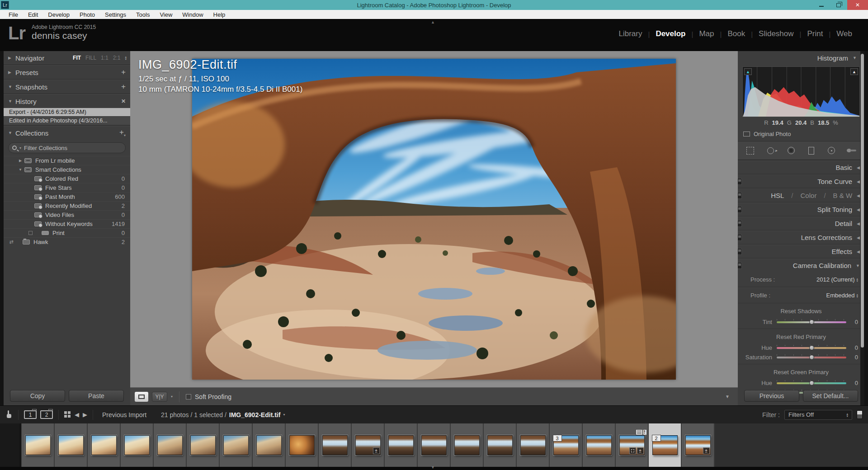  What do you see at coordinates (20, 170) in the screenshot?
I see `collection-down-icon: ▼` at bounding box center [20, 170].